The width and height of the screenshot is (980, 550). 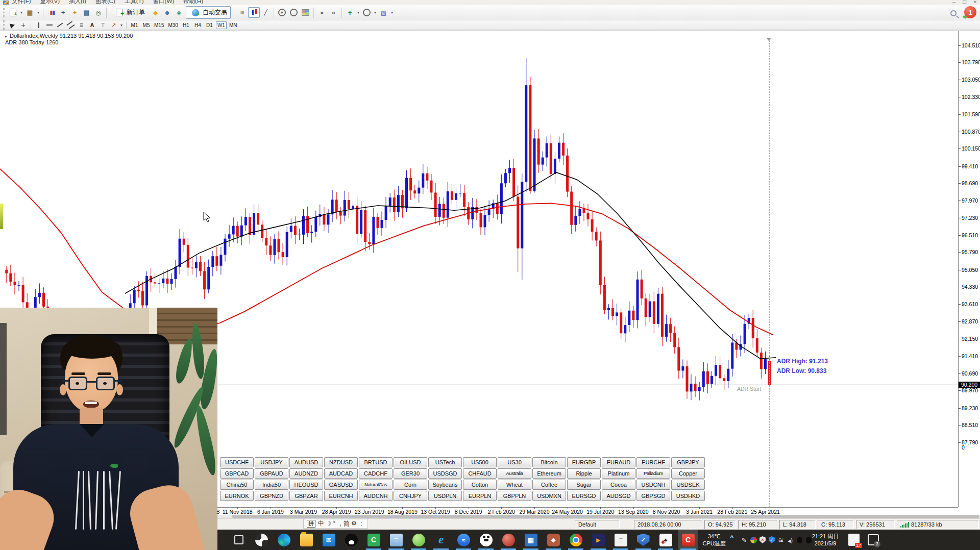 I want to click on bar-chart-icon, so click(x=242, y=12).